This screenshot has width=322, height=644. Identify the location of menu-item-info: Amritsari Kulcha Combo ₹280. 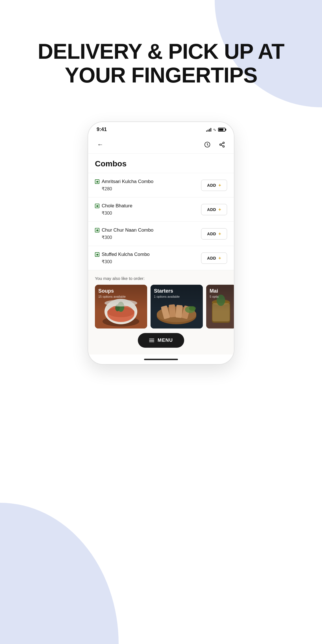
(148, 185).